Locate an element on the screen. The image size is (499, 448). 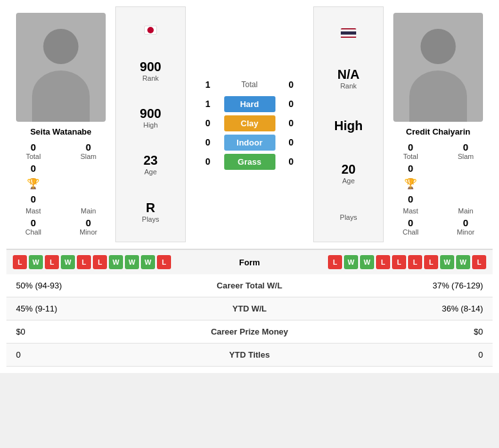
player1-total-value: 0 is located at coordinates (33, 147).